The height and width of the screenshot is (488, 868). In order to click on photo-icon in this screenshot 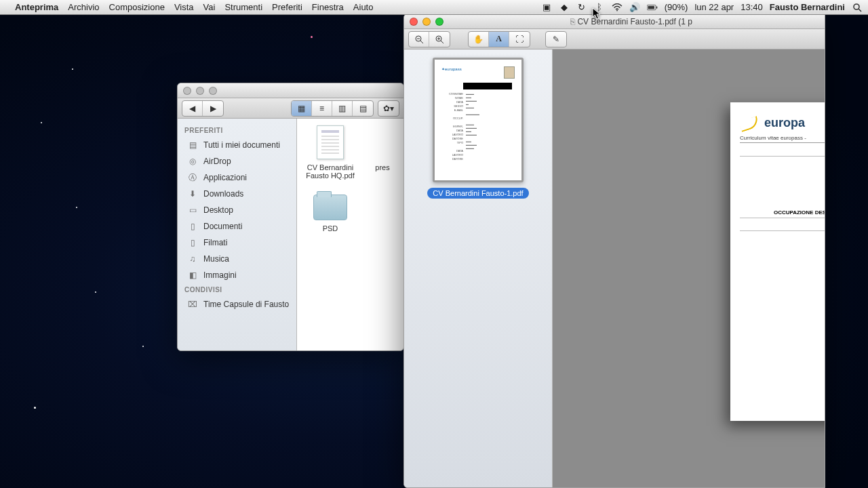, I will do `click(509, 73)`.